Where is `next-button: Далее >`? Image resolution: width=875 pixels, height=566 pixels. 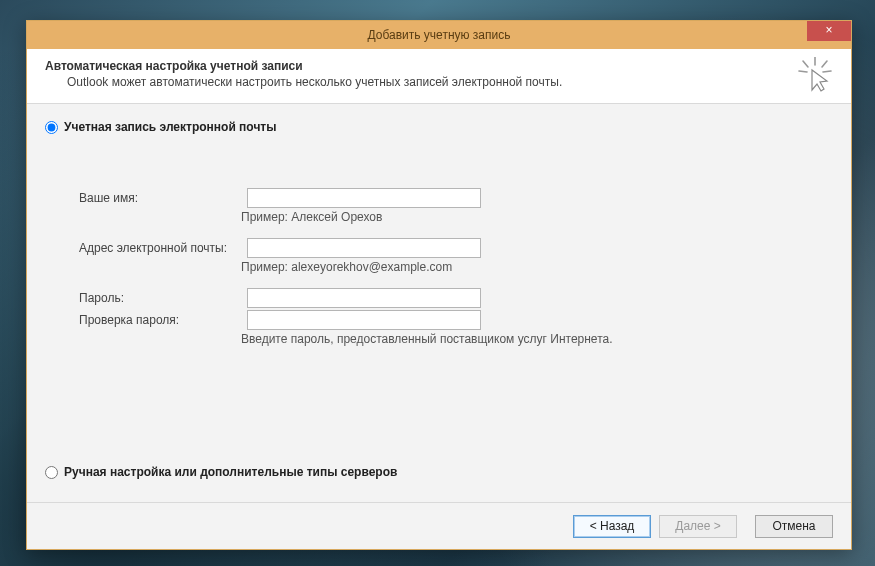
next-button: Далее > is located at coordinates (698, 526).